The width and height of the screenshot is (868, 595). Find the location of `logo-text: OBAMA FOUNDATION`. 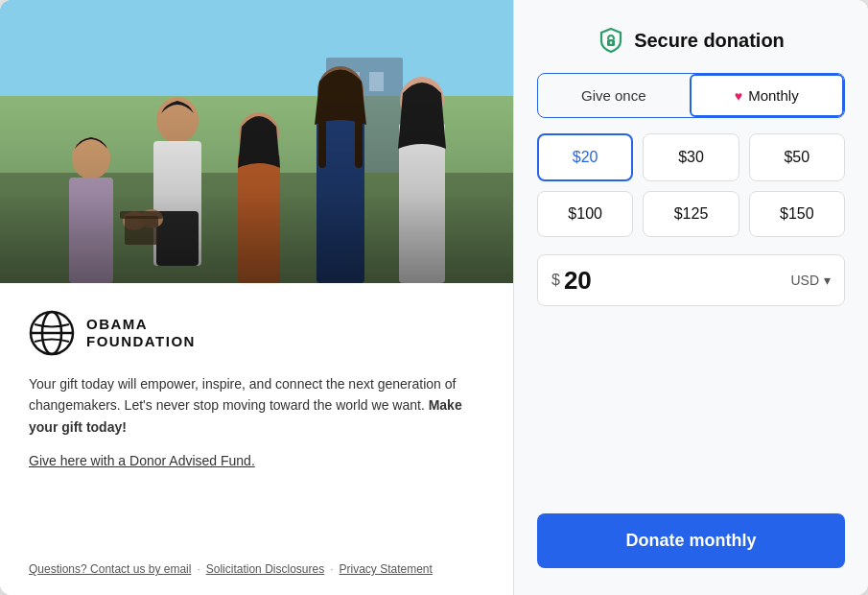

logo-text: OBAMA FOUNDATION is located at coordinates (141, 333).